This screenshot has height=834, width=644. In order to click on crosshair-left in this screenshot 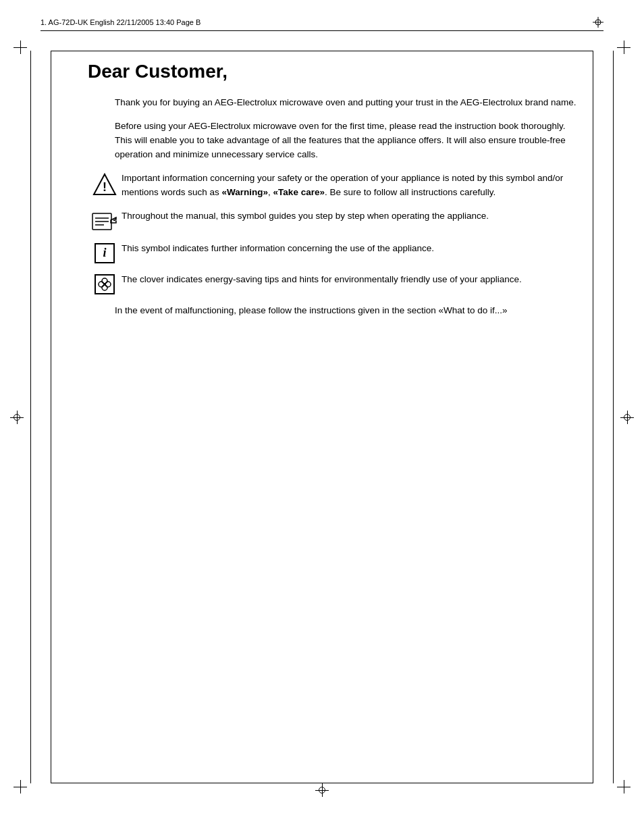, I will do `click(17, 417)`.